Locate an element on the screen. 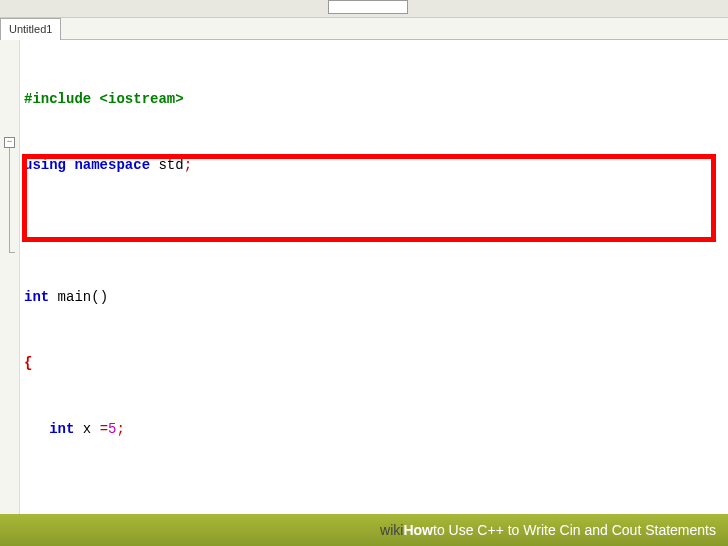  code-line: #include <iostream> is located at coordinates (374, 99).